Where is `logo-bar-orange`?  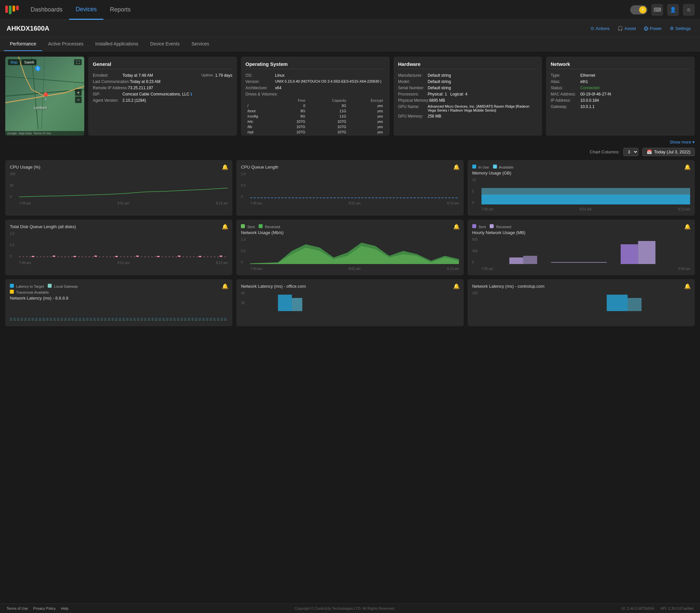 logo-bar-orange is located at coordinates (14, 9).